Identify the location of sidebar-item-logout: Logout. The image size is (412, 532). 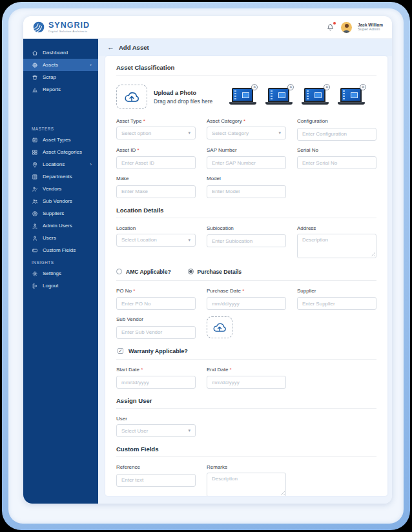
(61, 285).